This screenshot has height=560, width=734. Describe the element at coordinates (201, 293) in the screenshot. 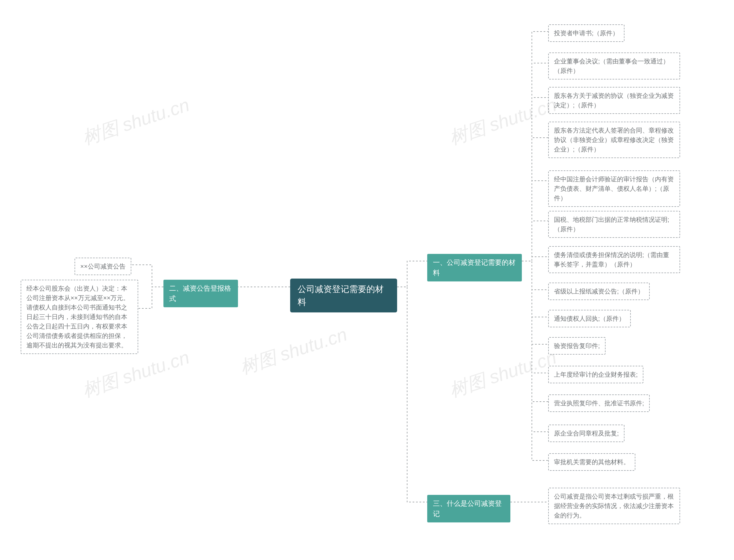

I see `branch-2: 二、减资公告登报格式` at that location.